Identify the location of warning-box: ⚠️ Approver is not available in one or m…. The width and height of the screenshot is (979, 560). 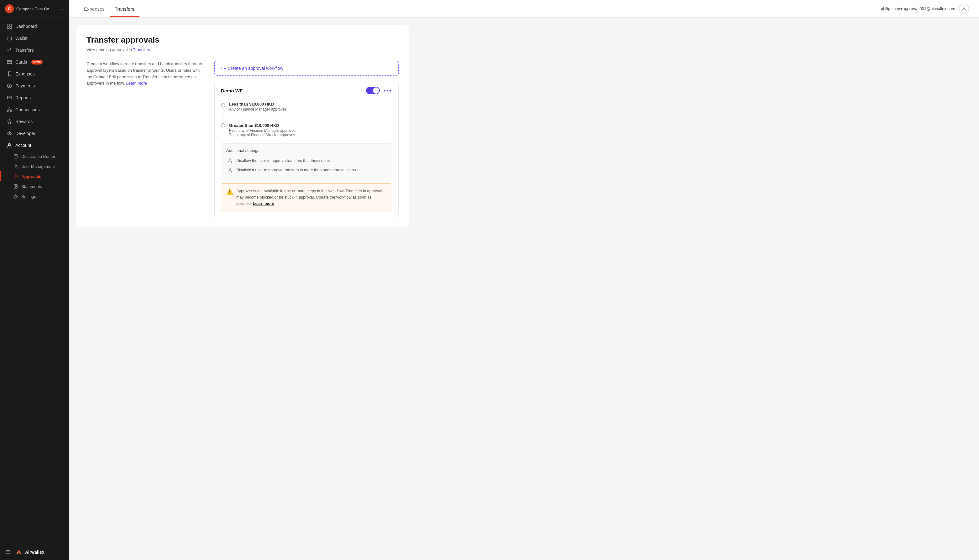
(306, 197).